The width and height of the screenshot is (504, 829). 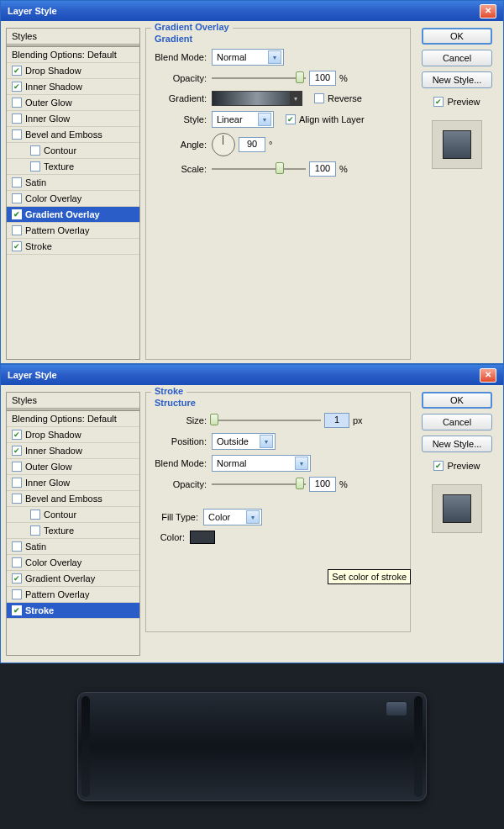 I want to click on size-slider, so click(x=266, y=420).